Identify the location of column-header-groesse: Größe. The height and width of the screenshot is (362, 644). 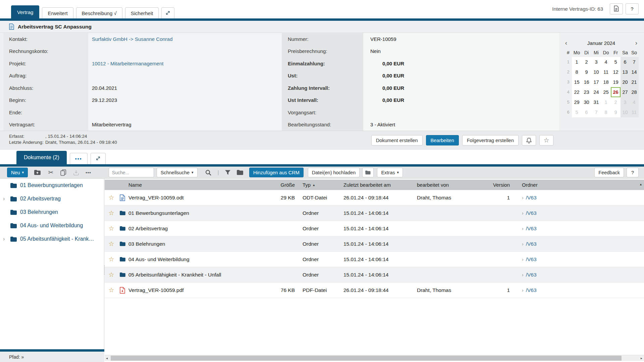
(276, 185).